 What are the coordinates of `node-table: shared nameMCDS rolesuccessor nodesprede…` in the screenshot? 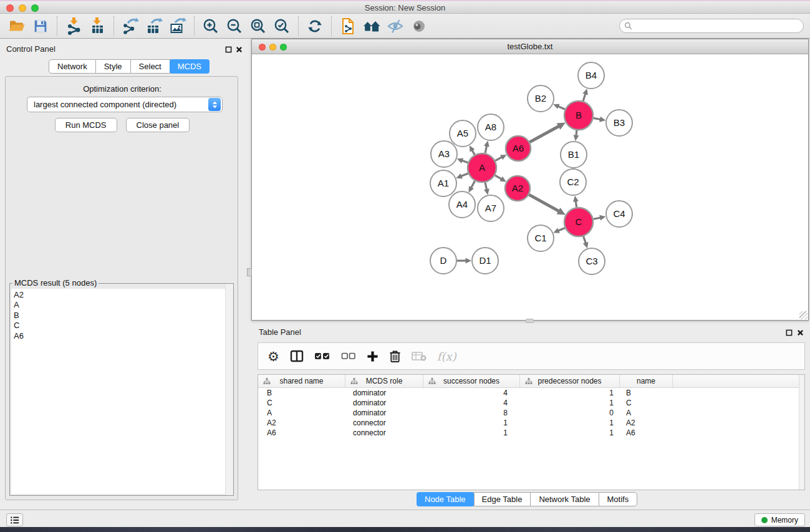 It's located at (531, 432).